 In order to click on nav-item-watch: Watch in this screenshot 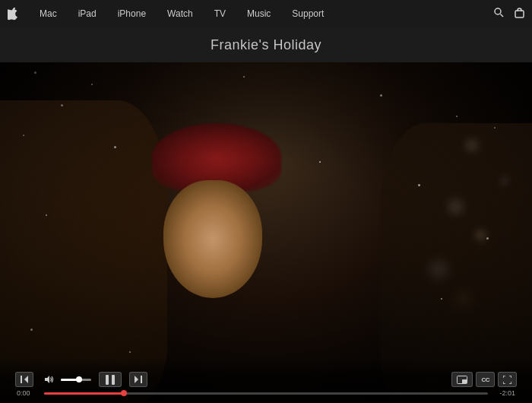, I will do `click(180, 14)`.